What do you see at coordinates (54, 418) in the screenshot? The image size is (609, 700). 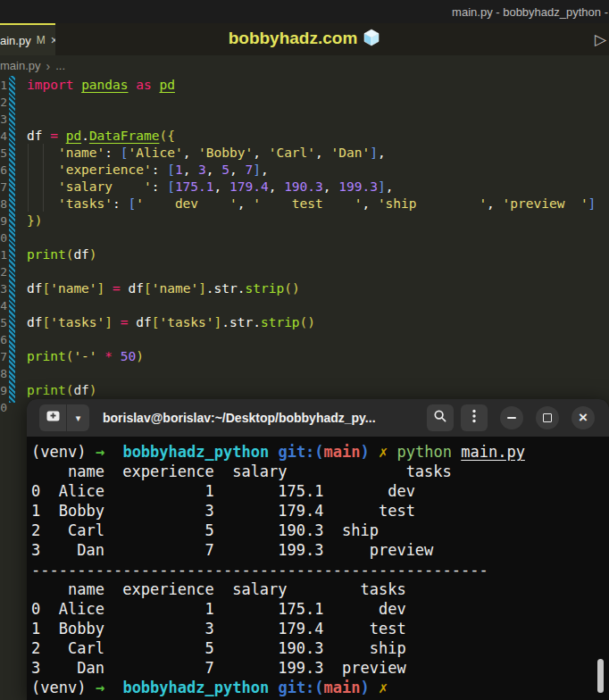 I see `new-tab-icon` at bounding box center [54, 418].